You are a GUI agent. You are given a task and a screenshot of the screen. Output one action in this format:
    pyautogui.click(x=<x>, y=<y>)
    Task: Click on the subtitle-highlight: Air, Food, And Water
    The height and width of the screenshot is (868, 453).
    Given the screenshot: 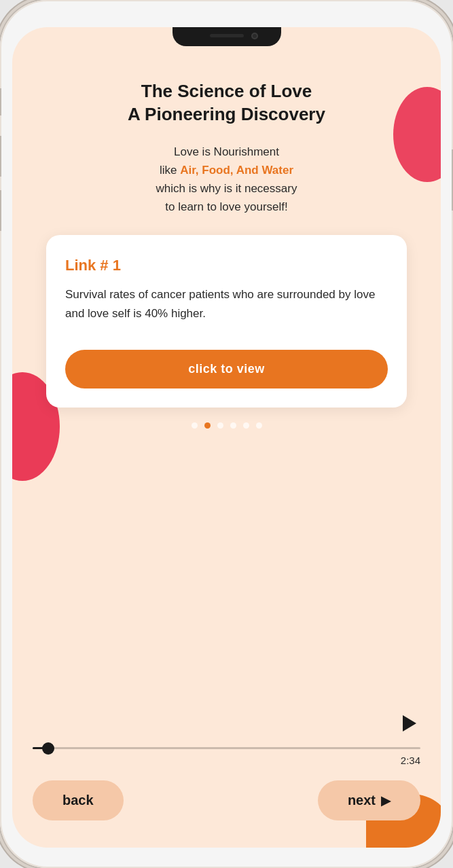 What is the action you would take?
    pyautogui.click(x=236, y=170)
    